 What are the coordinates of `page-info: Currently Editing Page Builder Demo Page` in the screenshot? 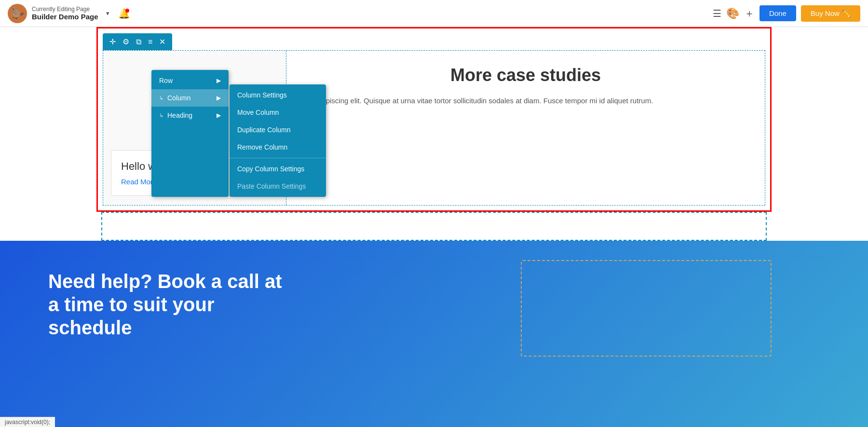 It's located at (65, 14).